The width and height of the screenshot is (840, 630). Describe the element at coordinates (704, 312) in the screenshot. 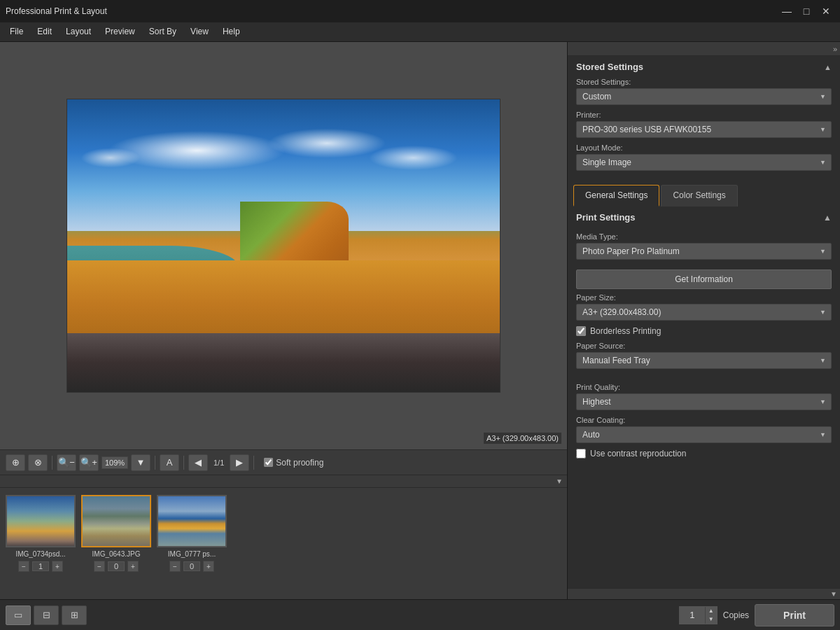

I see `paper-size-select: A3+ (329.00x483.00)` at that location.